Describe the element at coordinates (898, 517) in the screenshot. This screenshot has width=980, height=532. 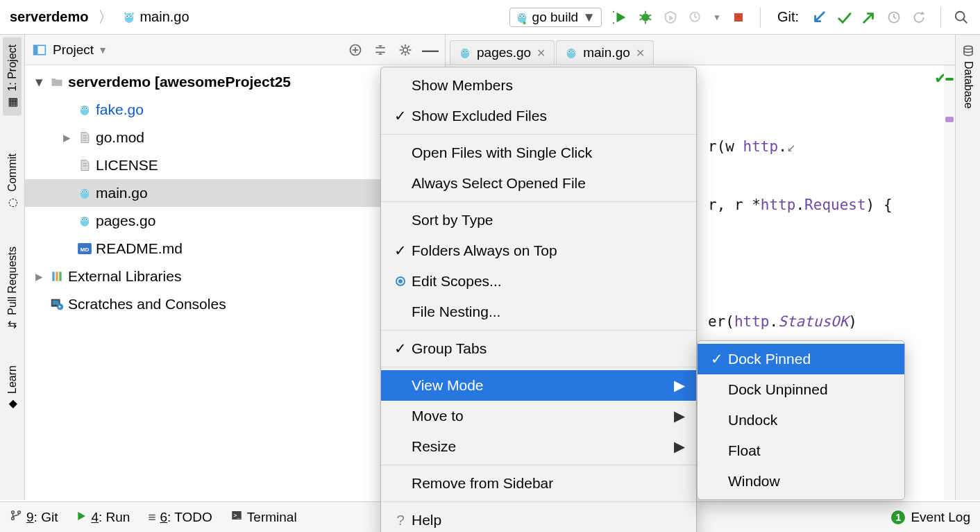
I see `notification-badge-icon: 1` at that location.